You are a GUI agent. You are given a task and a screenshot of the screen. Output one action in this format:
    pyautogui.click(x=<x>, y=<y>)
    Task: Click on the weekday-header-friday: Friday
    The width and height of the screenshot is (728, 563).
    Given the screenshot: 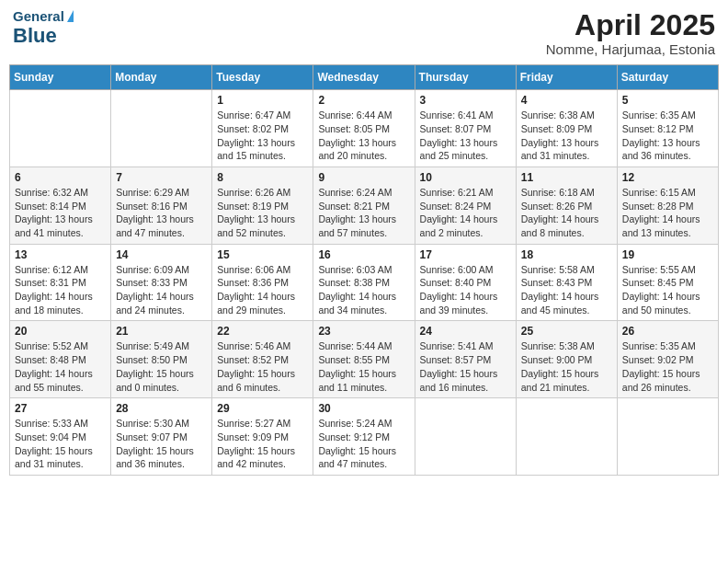 What is the action you would take?
    pyautogui.click(x=566, y=77)
    